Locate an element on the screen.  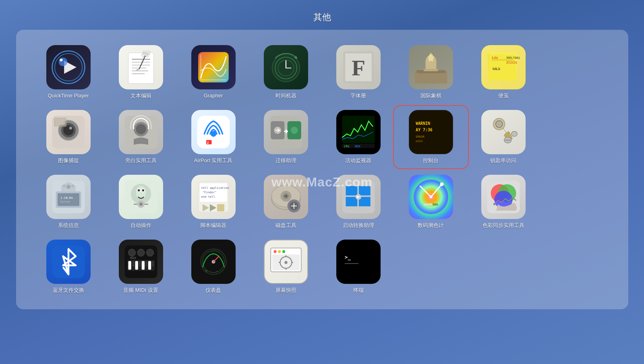
svg-text: 1-CN-M4 is located at coordinates (66, 197).